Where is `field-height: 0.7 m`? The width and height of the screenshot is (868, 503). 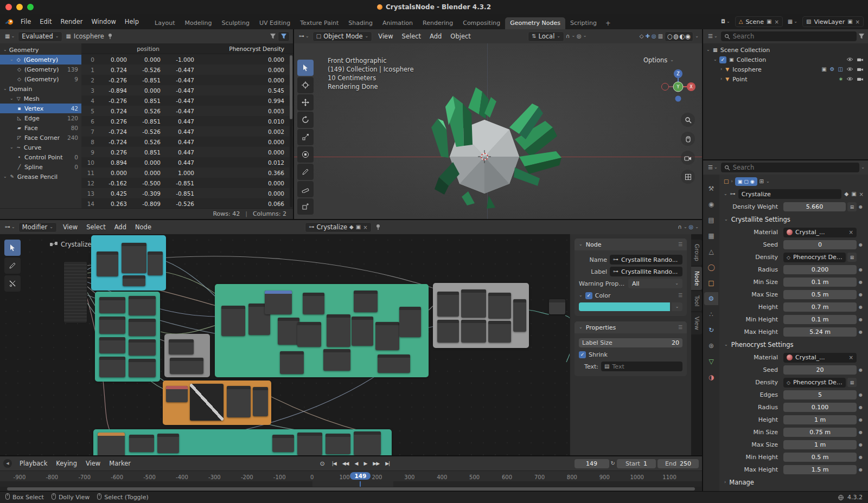 field-height: 0.7 m is located at coordinates (820, 307).